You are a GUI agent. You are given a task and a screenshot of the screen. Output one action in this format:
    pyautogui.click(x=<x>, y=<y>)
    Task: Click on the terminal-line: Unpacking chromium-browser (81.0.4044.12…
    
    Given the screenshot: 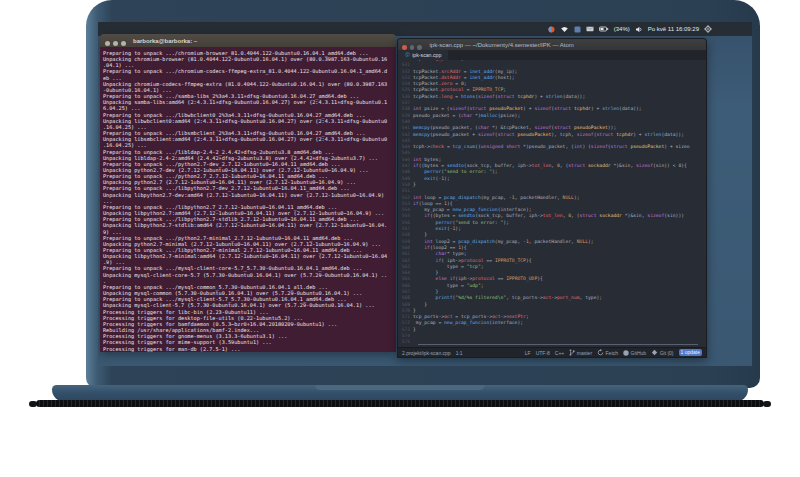 What is the action you would take?
    pyautogui.click(x=248, y=59)
    